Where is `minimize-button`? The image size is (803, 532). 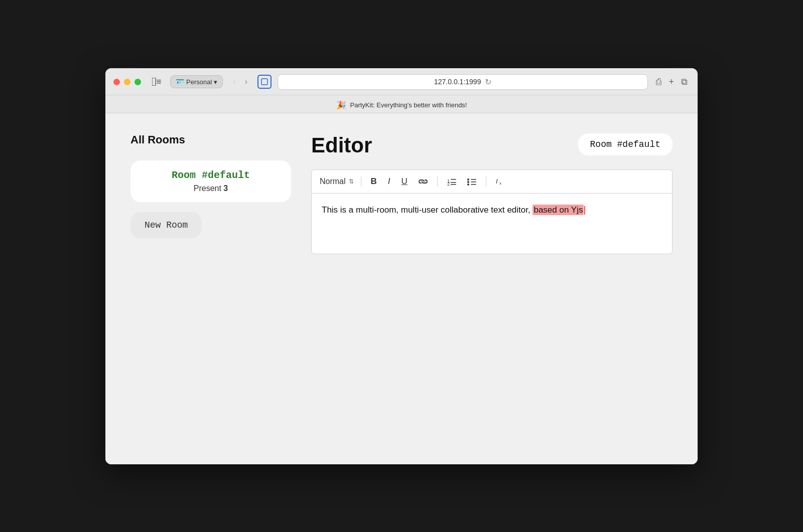
minimize-button is located at coordinates (127, 82).